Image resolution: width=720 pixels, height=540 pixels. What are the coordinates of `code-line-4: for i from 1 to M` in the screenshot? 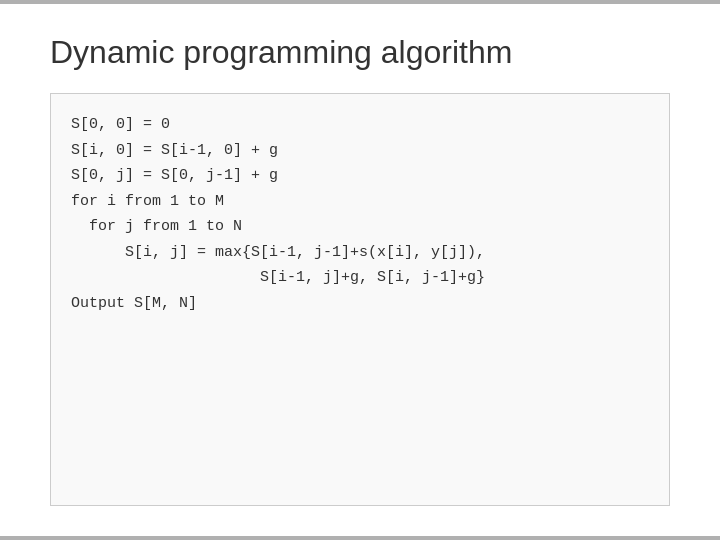 It's located at (360, 202).